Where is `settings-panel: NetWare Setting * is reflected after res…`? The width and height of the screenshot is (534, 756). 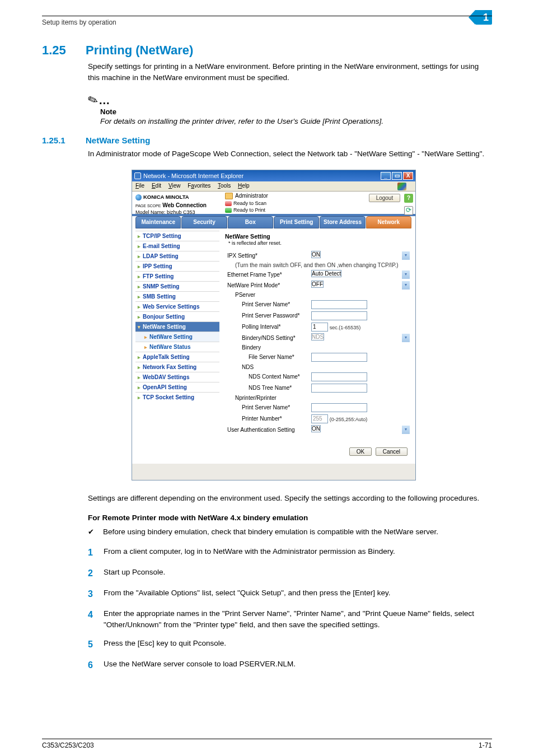 settings-panel: NetWare Setting * is reflected after res… is located at coordinates (316, 344).